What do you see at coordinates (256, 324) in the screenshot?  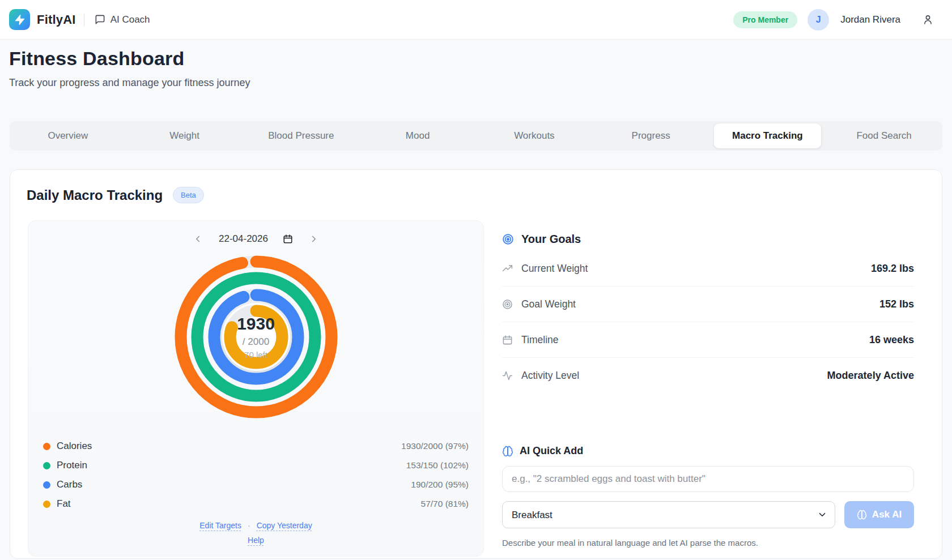 I see `calories-consumed-value: 1930` at bounding box center [256, 324].